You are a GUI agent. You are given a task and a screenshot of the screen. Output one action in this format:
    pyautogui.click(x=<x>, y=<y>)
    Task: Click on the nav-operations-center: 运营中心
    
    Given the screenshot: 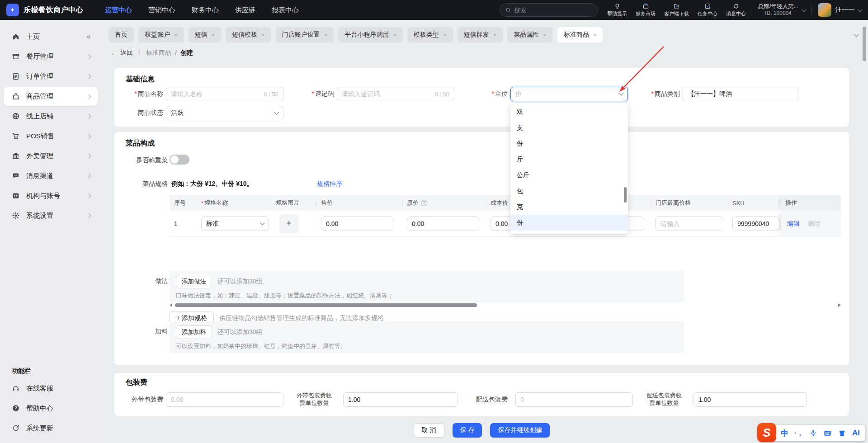 What is the action you would take?
    pyautogui.click(x=118, y=10)
    